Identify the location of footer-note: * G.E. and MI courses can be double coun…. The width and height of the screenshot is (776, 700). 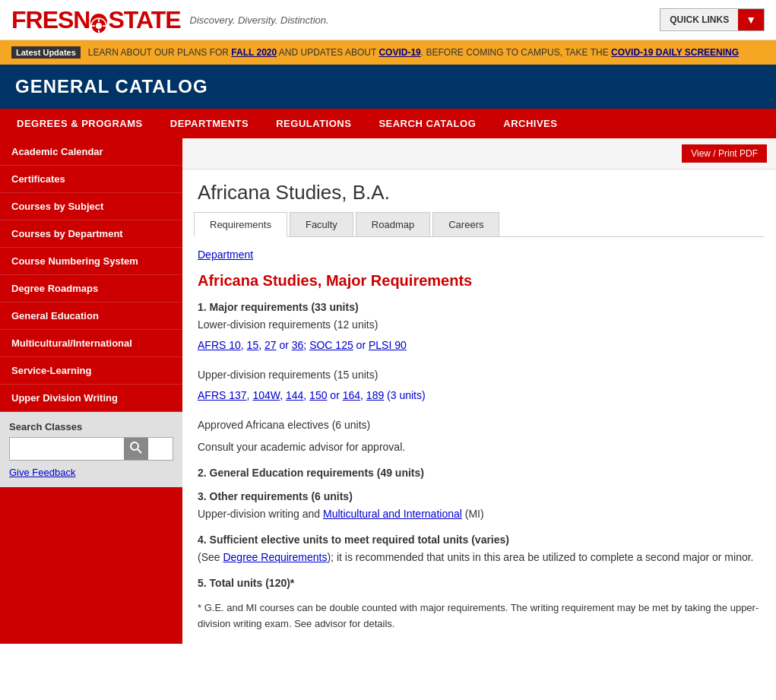
(479, 616).